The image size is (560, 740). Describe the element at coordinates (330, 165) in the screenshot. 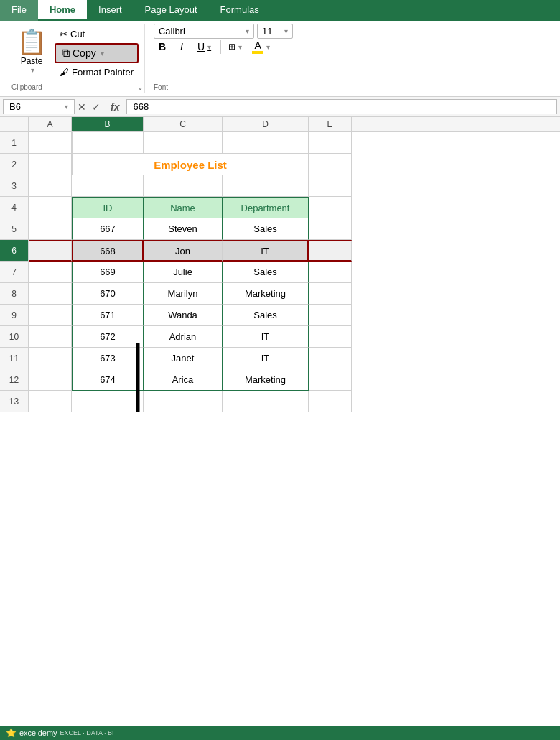

I see `cell-e2` at that location.